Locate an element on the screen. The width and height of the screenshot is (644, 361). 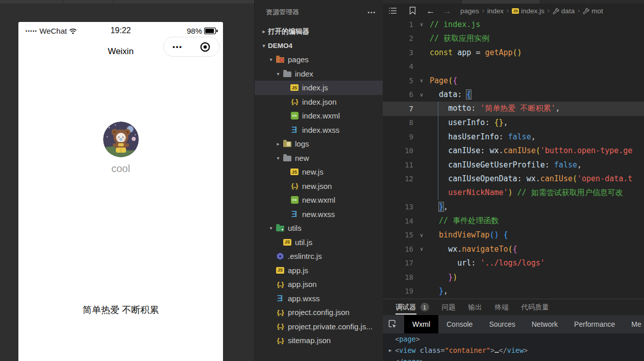
code-line-4: 4 is located at coordinates (513, 67).